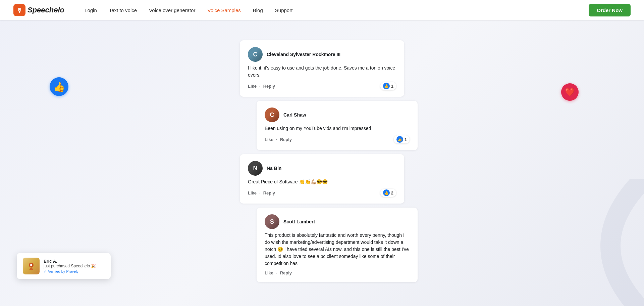 Image resolution: width=644 pixels, height=306 pixels. Describe the element at coordinates (295, 115) in the screenshot. I see `commenter-name-carl: Carl Shaw` at that location.